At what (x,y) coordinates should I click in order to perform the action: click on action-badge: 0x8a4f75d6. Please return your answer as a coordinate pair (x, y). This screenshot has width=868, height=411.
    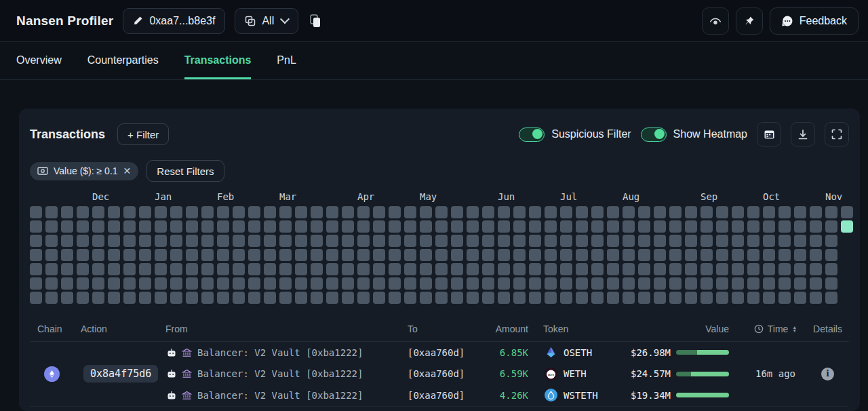
    Looking at the image, I should click on (121, 374).